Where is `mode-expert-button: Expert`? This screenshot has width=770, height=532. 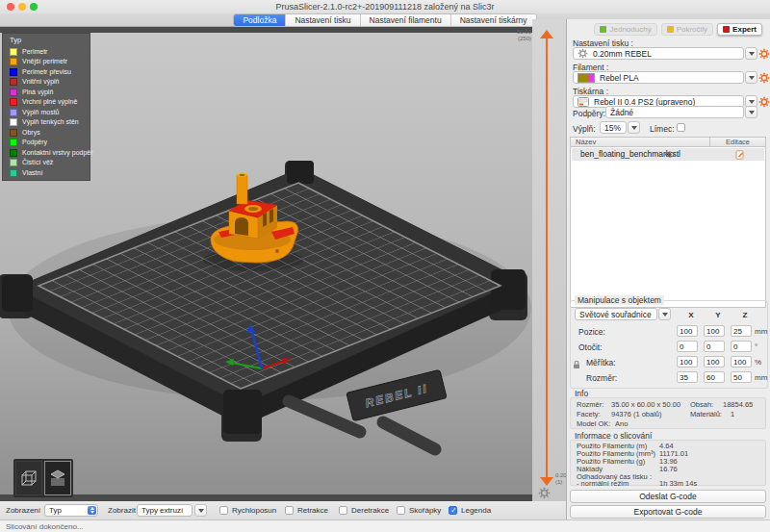 mode-expert-button: Expert is located at coordinates (739, 29).